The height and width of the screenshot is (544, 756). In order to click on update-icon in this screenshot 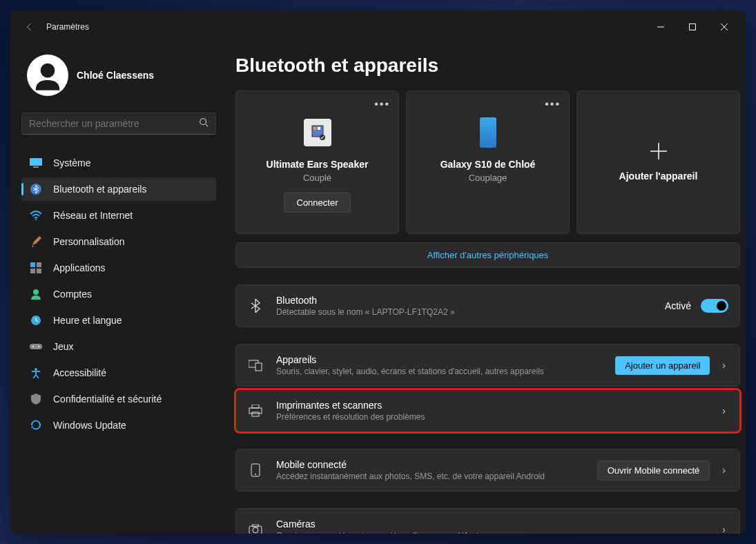, I will do `click(36, 425)`.